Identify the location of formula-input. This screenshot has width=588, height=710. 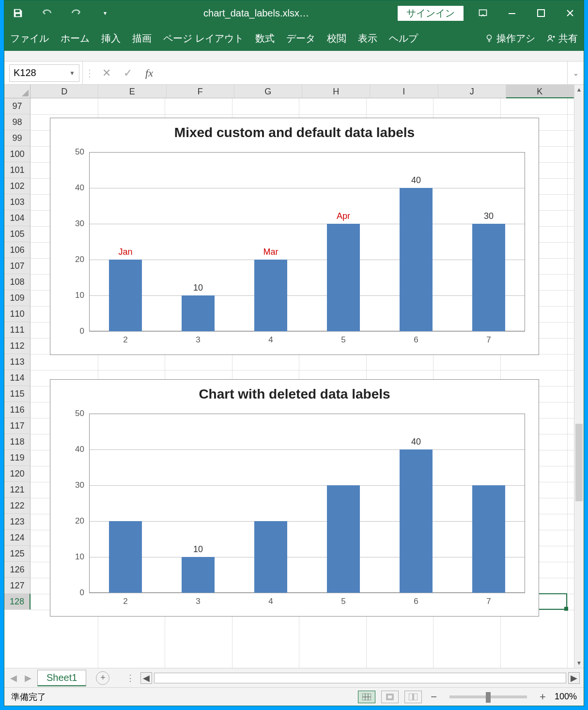
(363, 73).